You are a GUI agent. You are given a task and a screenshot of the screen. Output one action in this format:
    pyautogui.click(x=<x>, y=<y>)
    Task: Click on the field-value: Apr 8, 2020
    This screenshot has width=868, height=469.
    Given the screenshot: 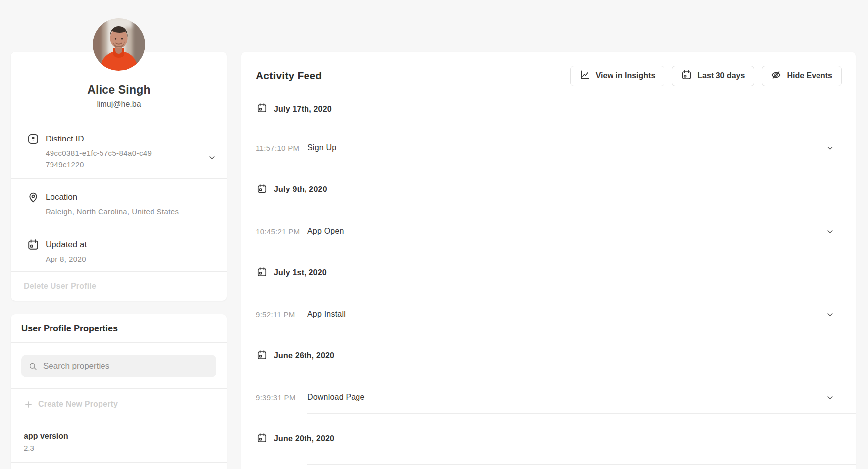 What is the action you would take?
    pyautogui.click(x=66, y=259)
    